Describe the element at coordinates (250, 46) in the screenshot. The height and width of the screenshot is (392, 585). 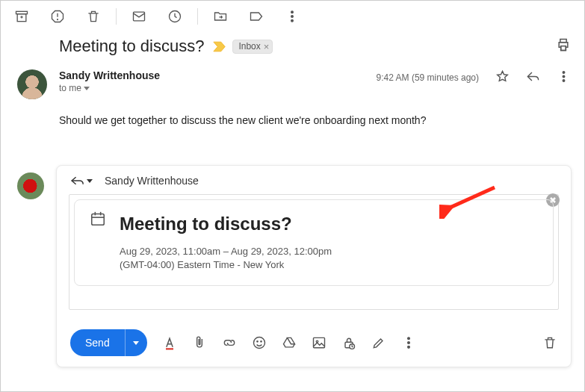
I see `chip-text: Inbox` at that location.